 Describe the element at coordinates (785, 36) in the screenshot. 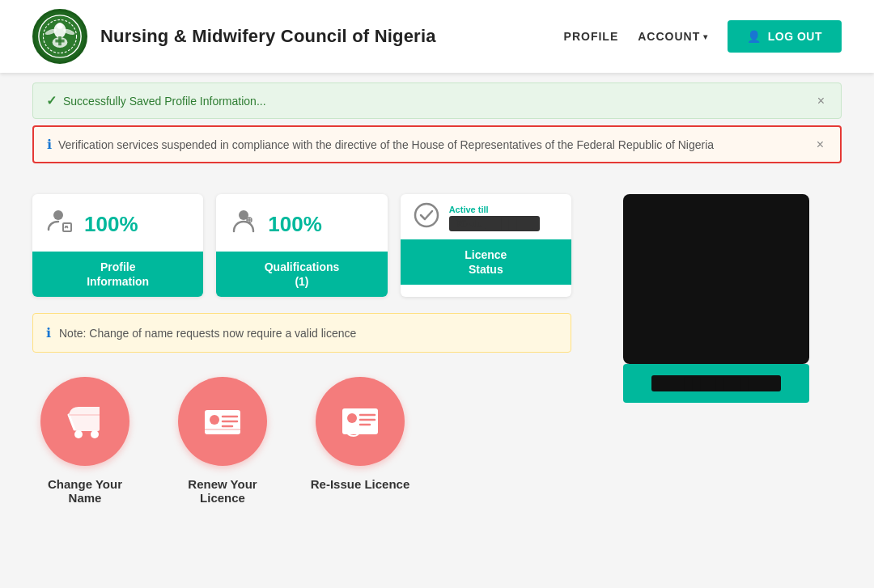

I see `logout-button: 👤 LOG OUT` at that location.